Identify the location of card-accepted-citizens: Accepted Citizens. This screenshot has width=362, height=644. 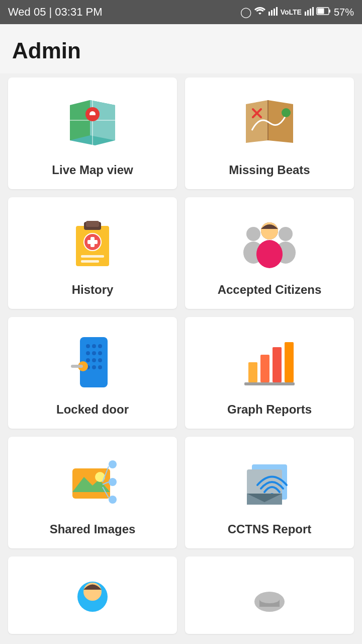
(269, 253).